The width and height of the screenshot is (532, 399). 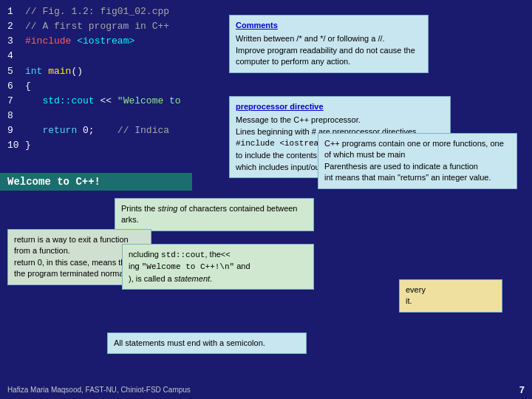 What do you see at coordinates (417, 161) in the screenshot?
I see `tooltip-main-function: C++ programs contain one or more functio…` at bounding box center [417, 161].